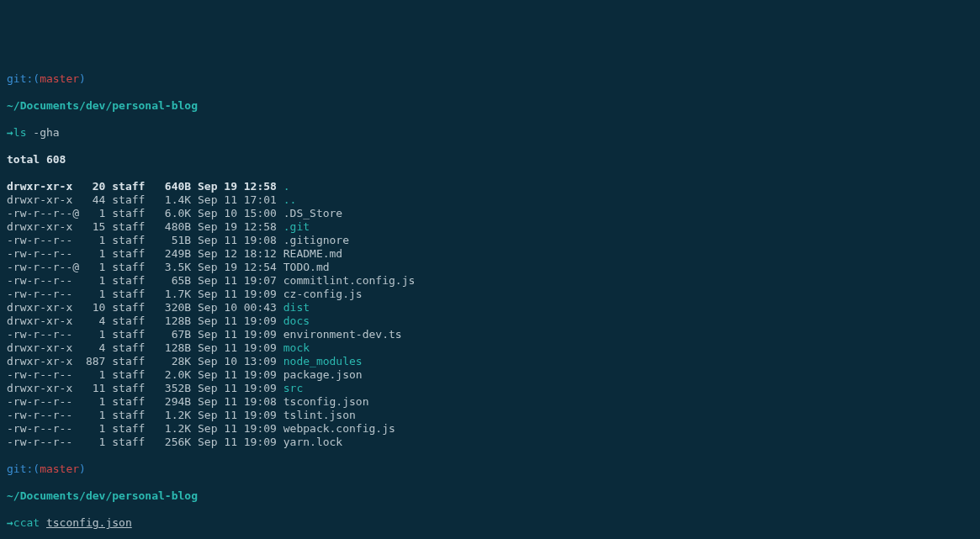  What do you see at coordinates (350, 281) in the screenshot?
I see `file-name: commitlint.config.js` at bounding box center [350, 281].